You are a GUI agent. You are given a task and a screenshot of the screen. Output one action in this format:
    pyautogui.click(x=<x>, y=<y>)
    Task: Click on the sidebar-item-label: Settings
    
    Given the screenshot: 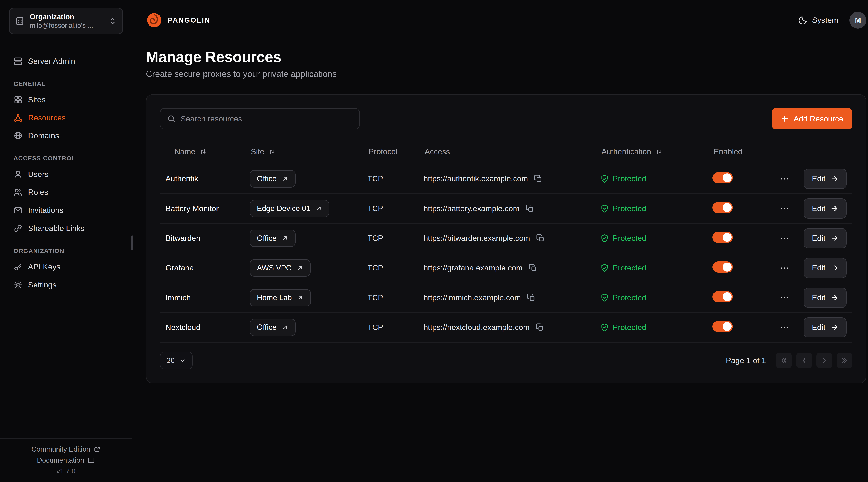 What is the action you would take?
    pyautogui.click(x=42, y=285)
    